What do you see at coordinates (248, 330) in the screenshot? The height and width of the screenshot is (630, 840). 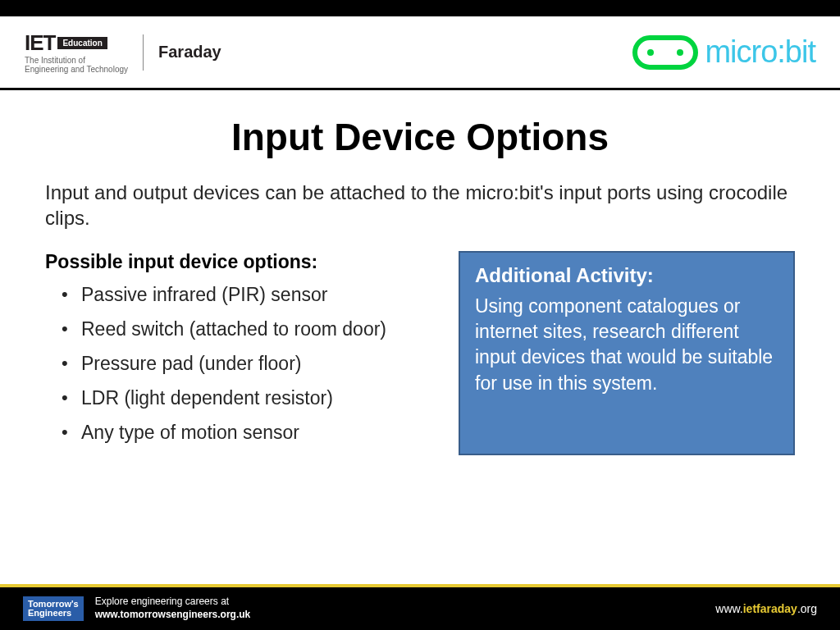 I see `list-item: Reed switch (attached to room door)` at bounding box center [248, 330].